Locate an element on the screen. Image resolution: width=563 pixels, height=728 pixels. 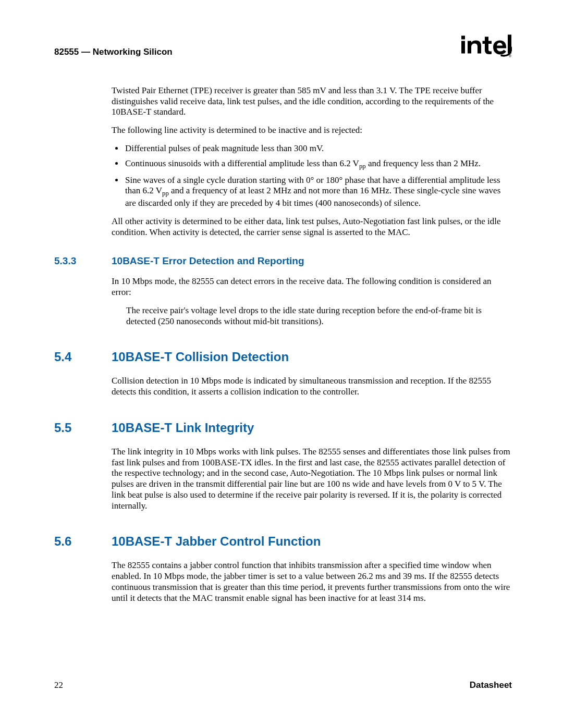
page-footer: 22 Datasheet is located at coordinates (283, 685).